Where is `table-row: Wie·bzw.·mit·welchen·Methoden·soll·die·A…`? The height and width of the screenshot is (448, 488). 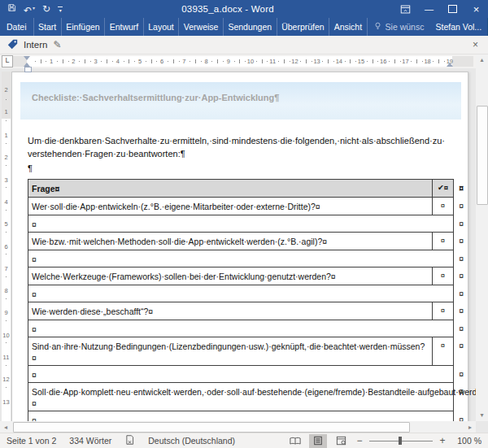 table-row: Wie·bzw.·mit·welchen·Methoden·soll·die·A… is located at coordinates (241, 241).